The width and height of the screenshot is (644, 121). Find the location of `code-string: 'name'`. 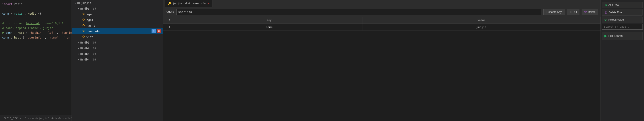

code-string: 'name' is located at coordinates (53, 38).